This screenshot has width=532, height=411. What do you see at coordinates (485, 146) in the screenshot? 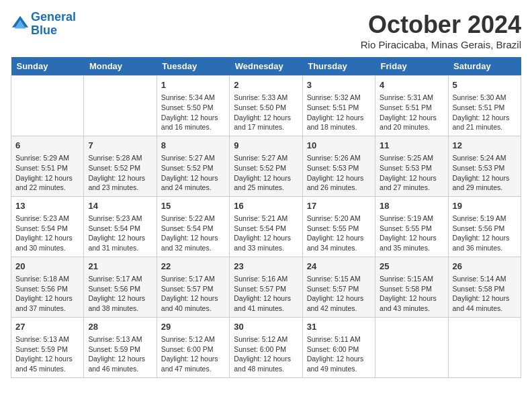
I see `day-number: 12` at bounding box center [485, 146].